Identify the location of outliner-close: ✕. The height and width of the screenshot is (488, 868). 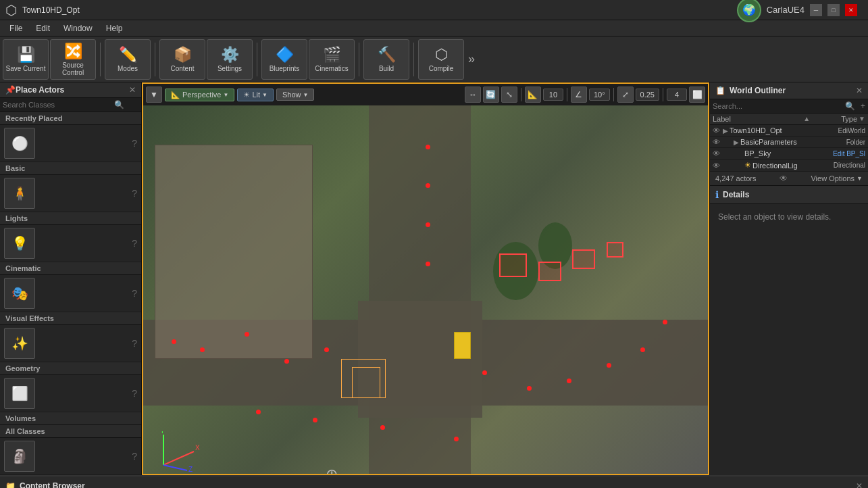
(859, 91).